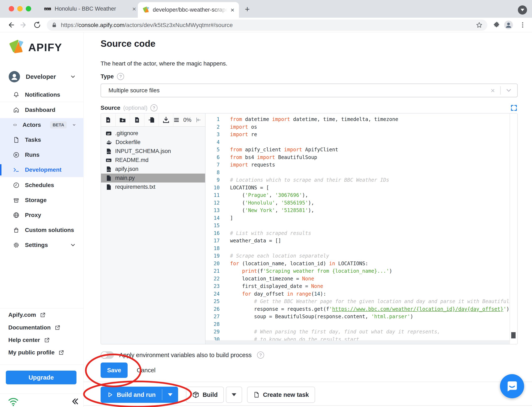  What do you see at coordinates (42, 110) in the screenshot?
I see `sidebar-item-dashboard: Dashboard` at bounding box center [42, 110].